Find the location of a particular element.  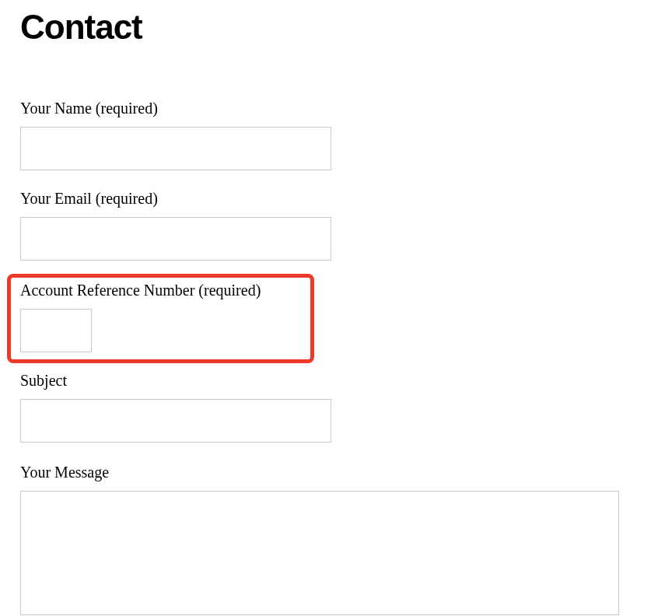

page-title: Contact is located at coordinates (81, 27).